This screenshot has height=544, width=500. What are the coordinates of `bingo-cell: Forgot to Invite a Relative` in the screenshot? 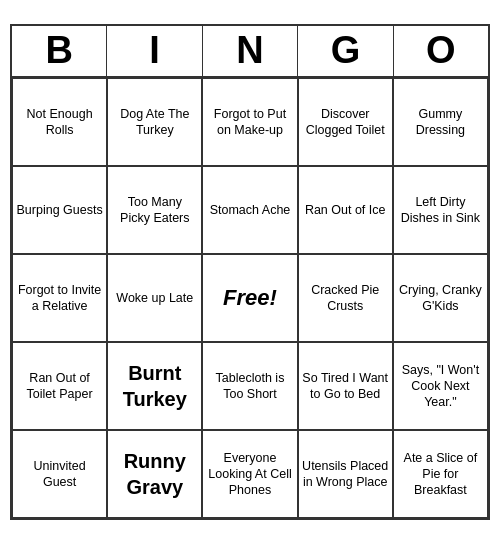 It's located at (60, 298).